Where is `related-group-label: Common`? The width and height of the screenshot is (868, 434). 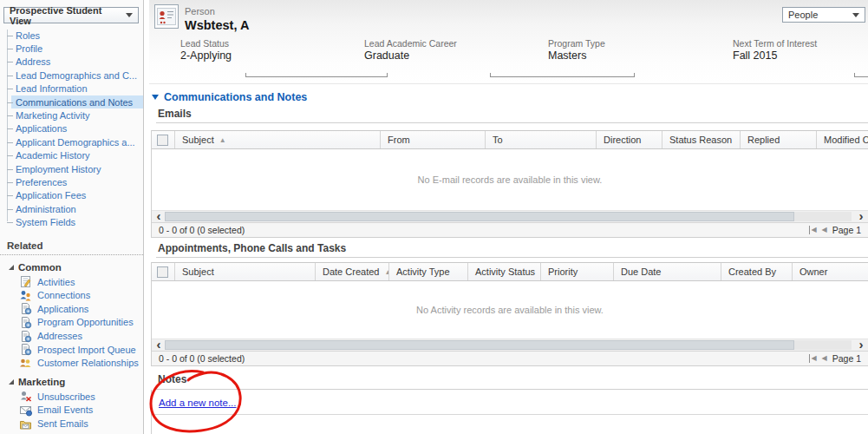
related-group-label: Common is located at coordinates (40, 267).